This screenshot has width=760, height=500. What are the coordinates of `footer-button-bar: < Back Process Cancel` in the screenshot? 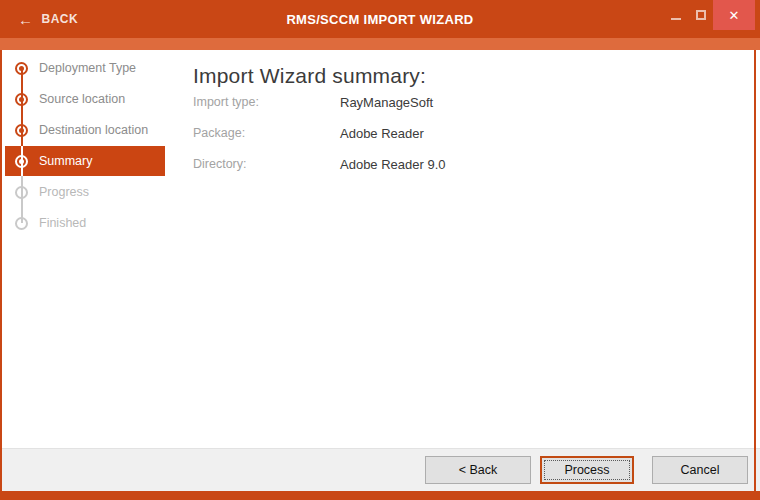 It's located at (380, 470).